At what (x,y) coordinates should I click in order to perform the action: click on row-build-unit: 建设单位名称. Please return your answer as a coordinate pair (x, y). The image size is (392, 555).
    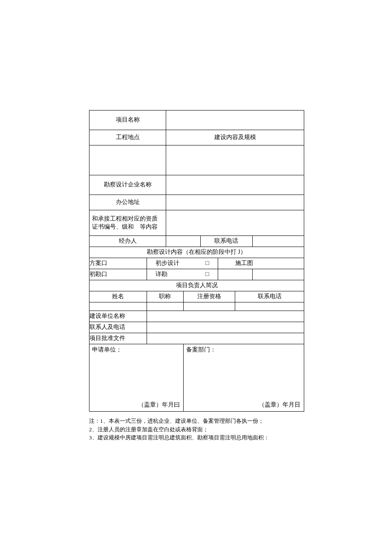
    Looking at the image, I should click on (197, 317).